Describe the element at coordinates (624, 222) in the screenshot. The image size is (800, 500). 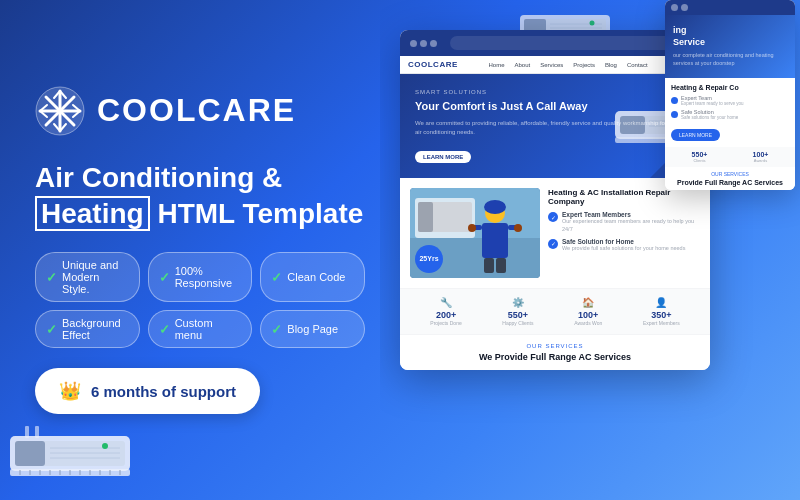
I see `service-content: Heating & AC Installation Repair Company…` at that location.